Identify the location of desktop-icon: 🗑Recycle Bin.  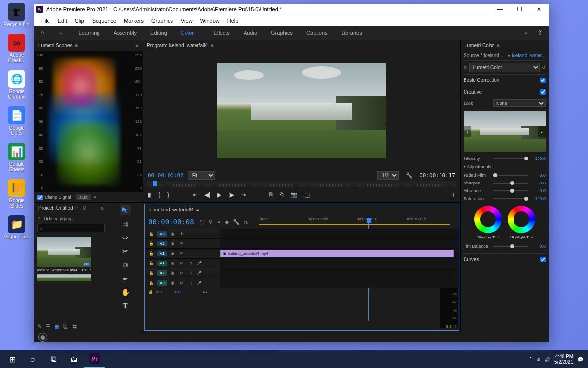
(17, 15).